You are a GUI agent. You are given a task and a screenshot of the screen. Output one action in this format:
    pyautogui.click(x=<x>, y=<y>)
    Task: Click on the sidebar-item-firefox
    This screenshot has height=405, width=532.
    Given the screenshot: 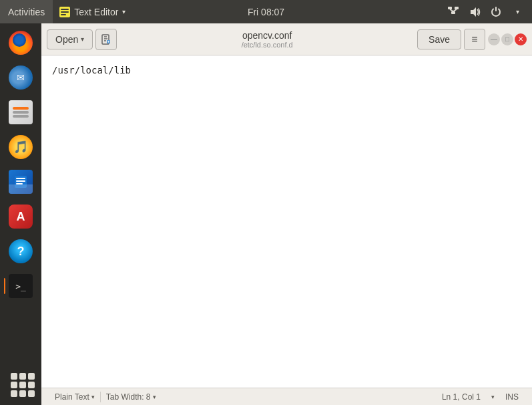 What is the action you would take?
    pyautogui.click(x=21, y=43)
    